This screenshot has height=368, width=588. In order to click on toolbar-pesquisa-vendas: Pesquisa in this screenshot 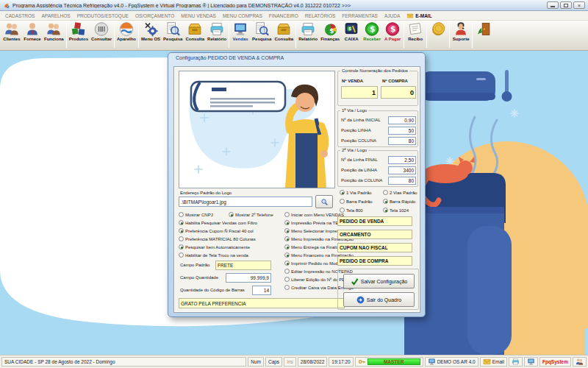, I will do `click(262, 35)`.